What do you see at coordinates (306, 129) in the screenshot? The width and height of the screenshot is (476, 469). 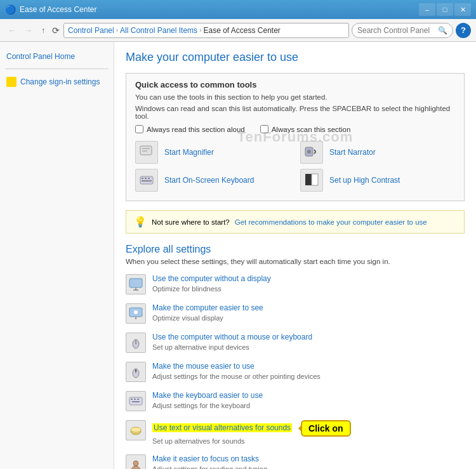 I see `checkbox-scan-section: Always scan this section` at bounding box center [306, 129].